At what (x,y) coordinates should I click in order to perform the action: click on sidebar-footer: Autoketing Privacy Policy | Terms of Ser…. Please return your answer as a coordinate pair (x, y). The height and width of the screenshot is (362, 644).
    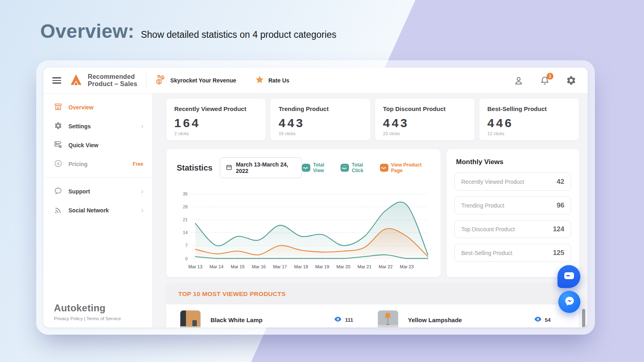
    Looking at the image, I should click on (87, 312).